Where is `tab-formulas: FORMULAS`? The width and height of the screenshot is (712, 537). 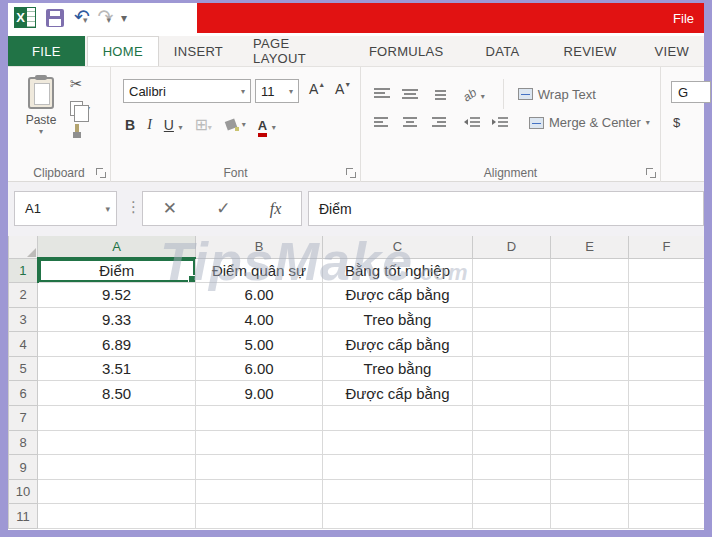
tab-formulas: FORMULAS is located at coordinates (406, 51).